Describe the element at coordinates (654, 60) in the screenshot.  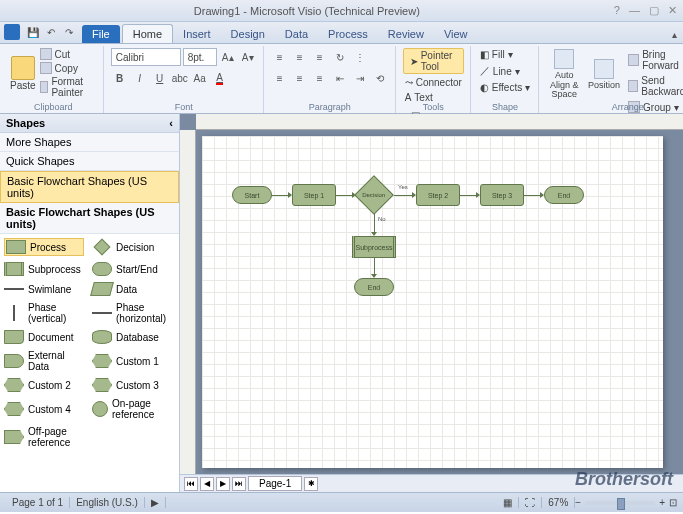
I see `bring-forward-button: Bring Forward ▾` at that location.